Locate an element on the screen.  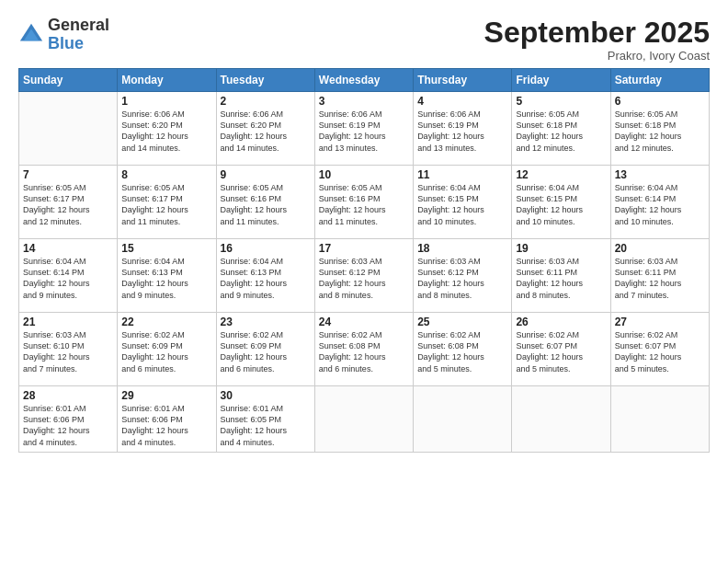
location-subtitle: Prakro, Ivory Coast is located at coordinates (597, 55).